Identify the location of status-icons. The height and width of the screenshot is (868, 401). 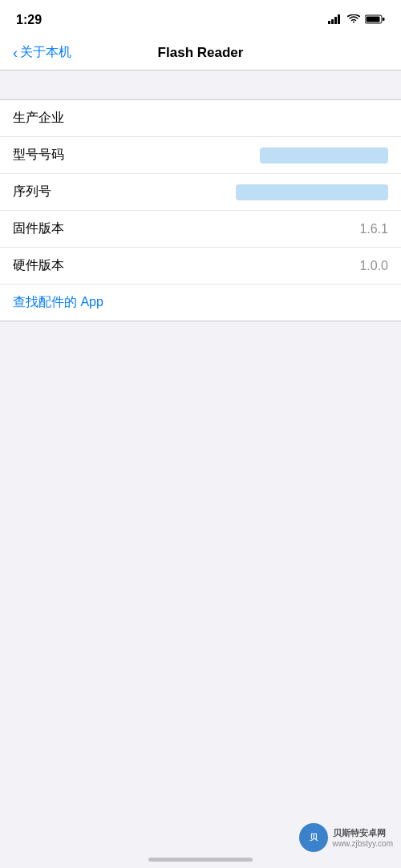
(356, 20).